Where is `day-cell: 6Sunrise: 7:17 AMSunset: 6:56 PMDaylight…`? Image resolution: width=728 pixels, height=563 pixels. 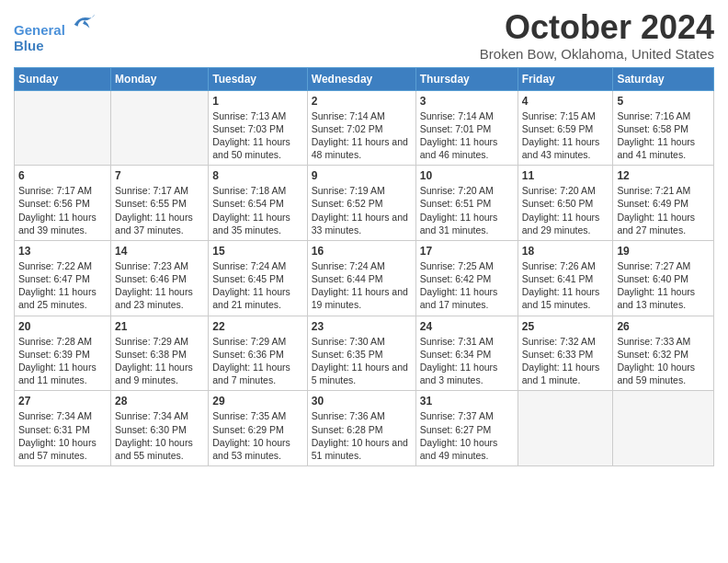 day-cell: 6Sunrise: 7:17 AMSunset: 6:56 PMDaylight… is located at coordinates (63, 203).